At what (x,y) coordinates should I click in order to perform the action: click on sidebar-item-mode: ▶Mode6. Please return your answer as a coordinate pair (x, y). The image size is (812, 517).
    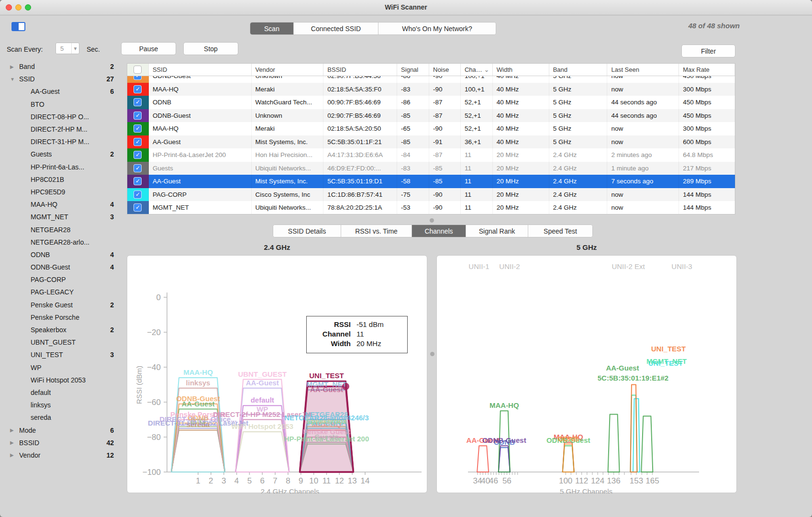
    Looking at the image, I should click on (63, 430).